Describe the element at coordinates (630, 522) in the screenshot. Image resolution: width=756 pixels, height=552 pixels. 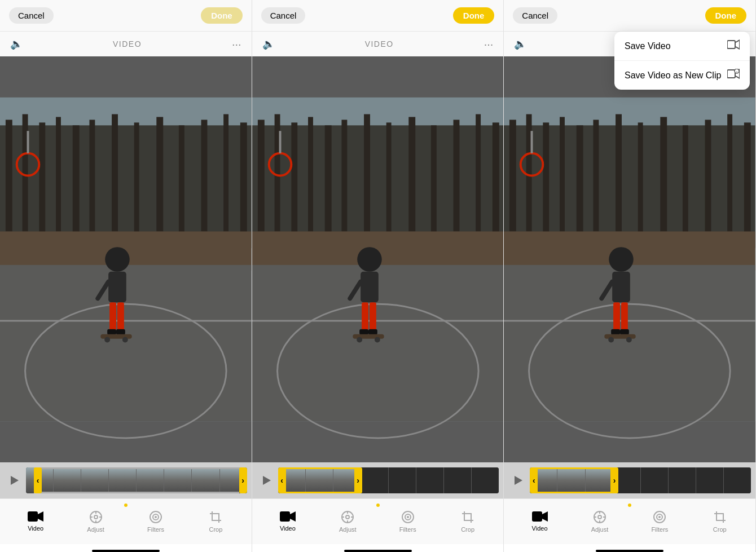
I see `toolbar-items-3: Video Adjust Filters` at that location.